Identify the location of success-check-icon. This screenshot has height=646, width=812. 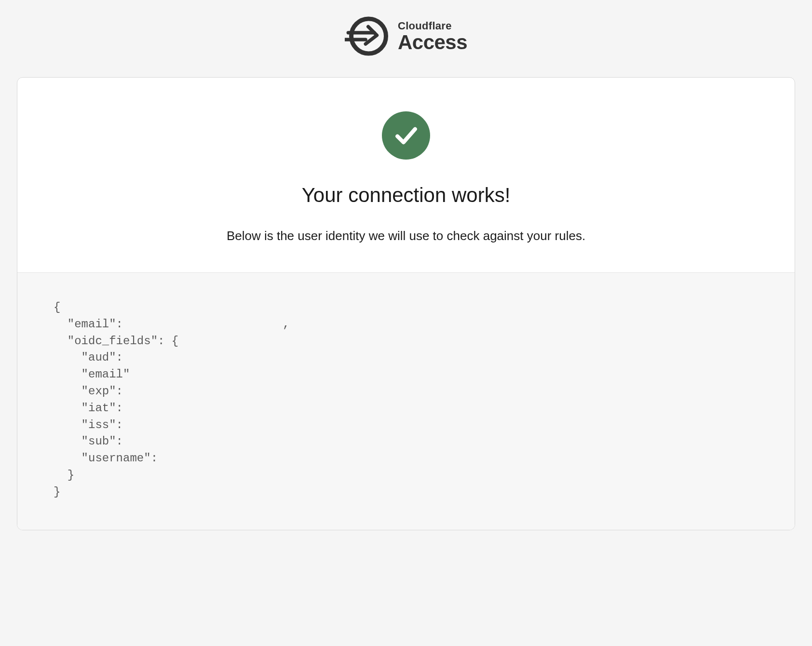
(406, 135).